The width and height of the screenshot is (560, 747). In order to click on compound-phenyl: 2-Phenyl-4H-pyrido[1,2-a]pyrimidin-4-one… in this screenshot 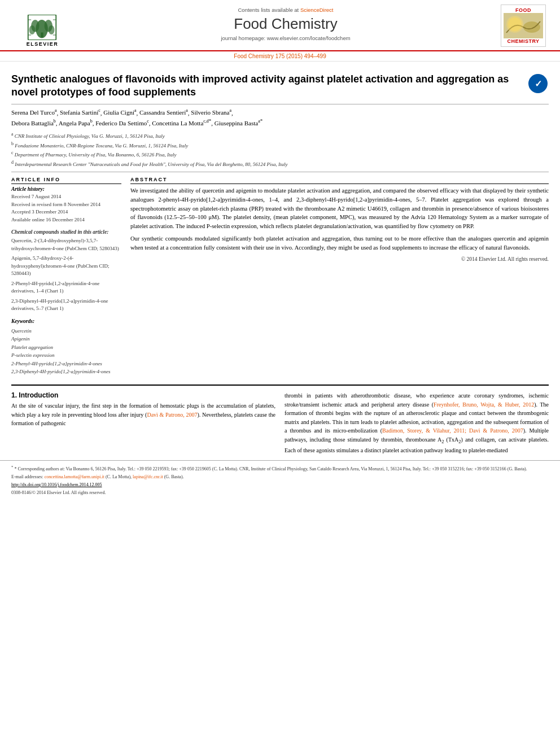, I will do `click(67, 288)`.